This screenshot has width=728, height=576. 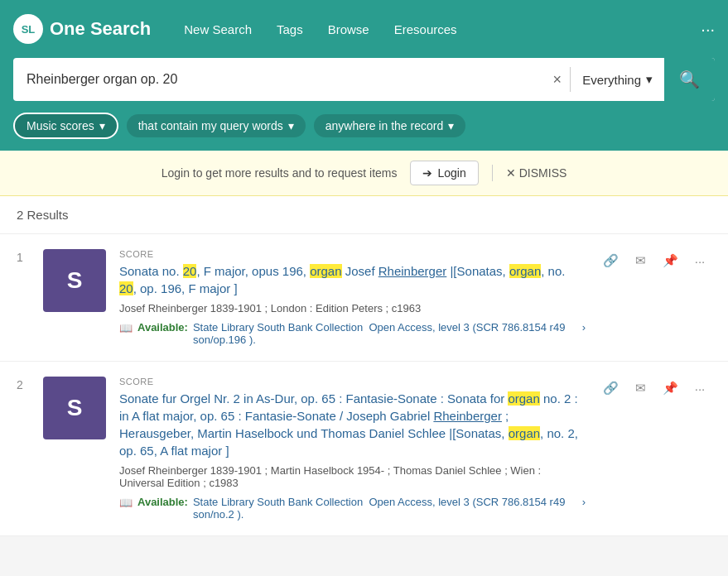 I want to click on filter-contain-chevron: ▾, so click(x=292, y=126).